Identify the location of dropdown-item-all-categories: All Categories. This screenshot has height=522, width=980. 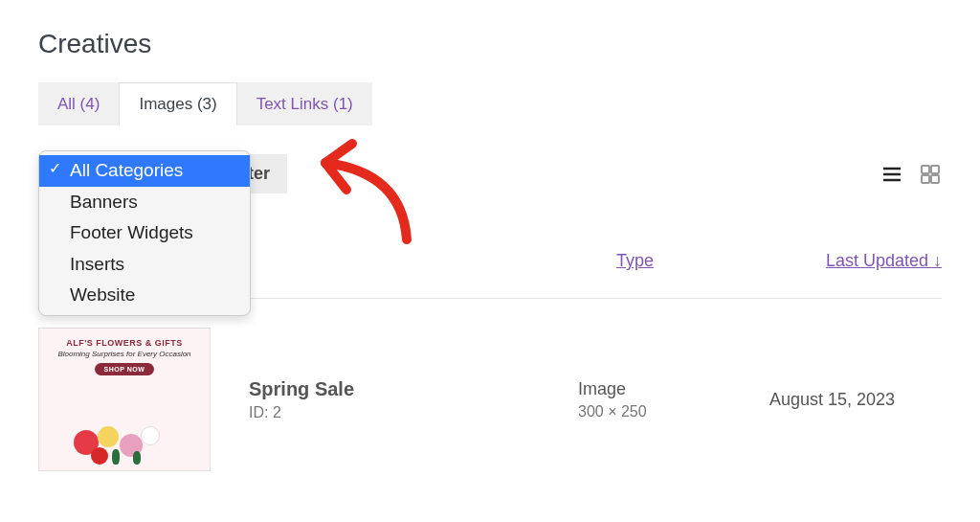
(145, 170).